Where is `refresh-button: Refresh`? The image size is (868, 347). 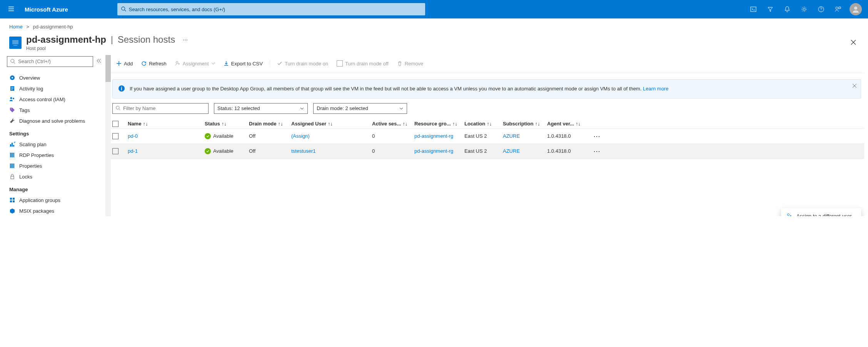 refresh-button: Refresh is located at coordinates (154, 64).